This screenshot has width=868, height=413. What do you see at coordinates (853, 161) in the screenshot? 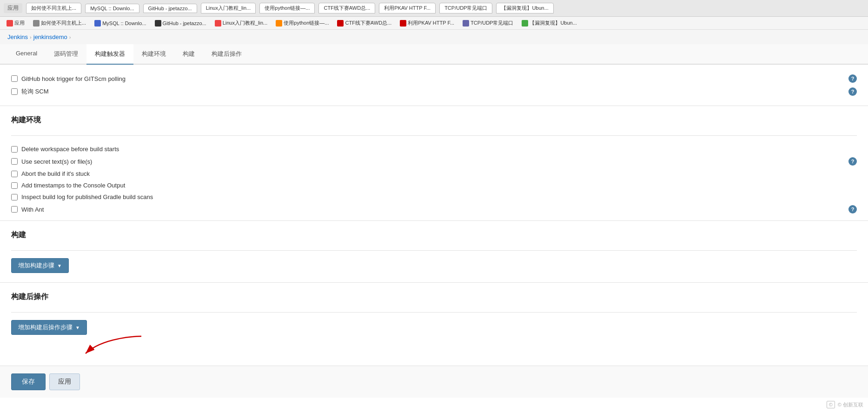
I see `env-help-icon-1: ?` at bounding box center [853, 161].